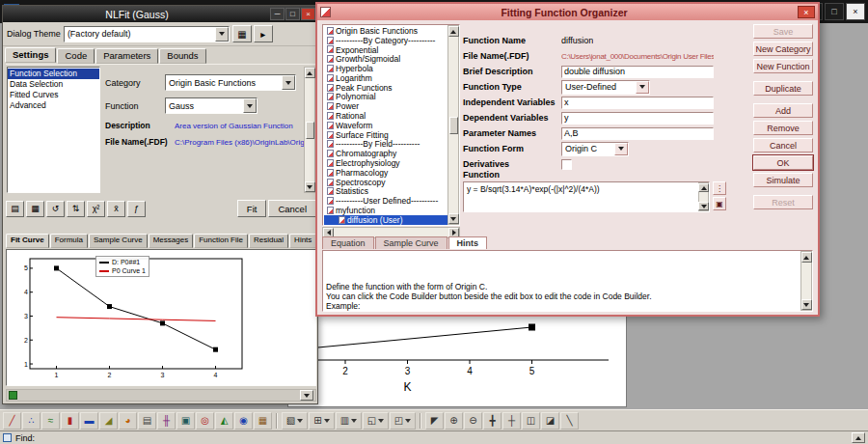  I want to click on nlfit-bottom-tab: Formula, so click(69, 241).